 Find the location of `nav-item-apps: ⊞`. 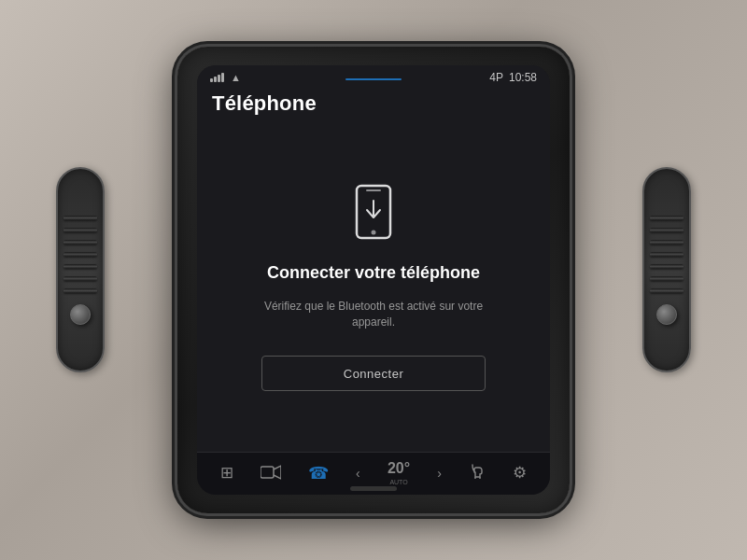

nav-item-apps: ⊞ is located at coordinates (227, 472).